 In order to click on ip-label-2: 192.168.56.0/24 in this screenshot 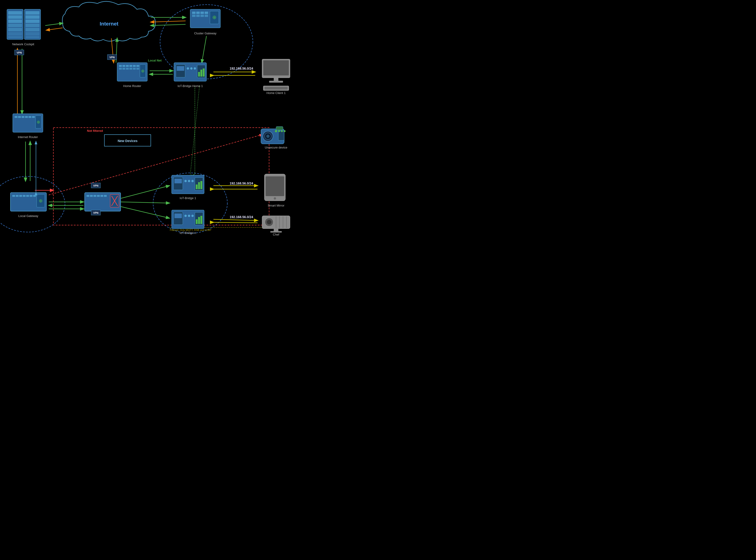, I will do `click(241, 183)`.